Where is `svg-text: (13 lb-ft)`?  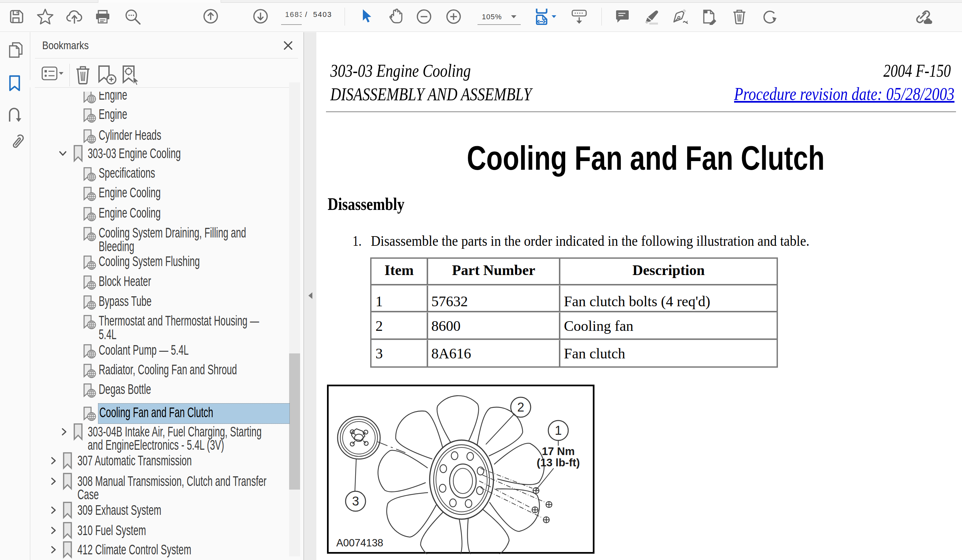
svg-text: (13 lb-ft) is located at coordinates (558, 462).